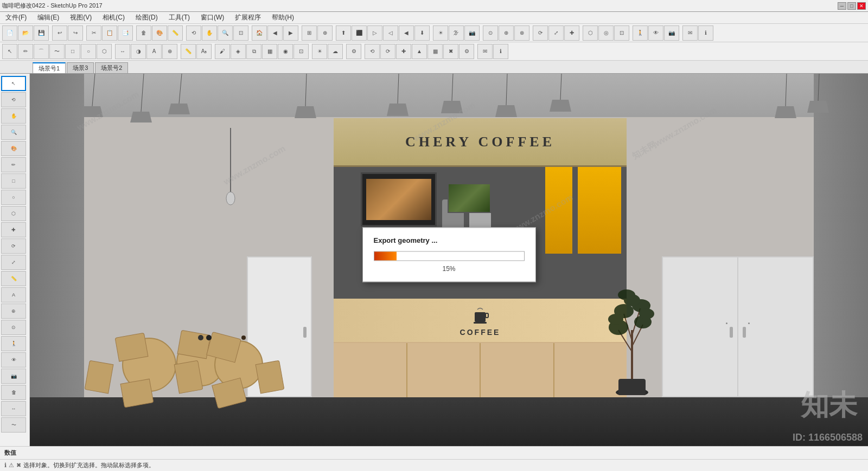  I want to click on menu-file: 文件(F), so click(16, 17).